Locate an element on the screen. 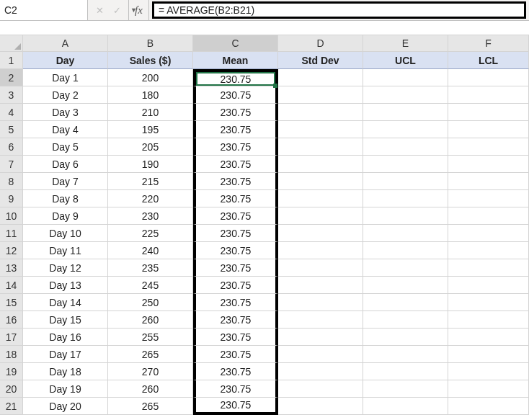 The width and height of the screenshot is (529, 420). row-header: 19 is located at coordinates (12, 372).